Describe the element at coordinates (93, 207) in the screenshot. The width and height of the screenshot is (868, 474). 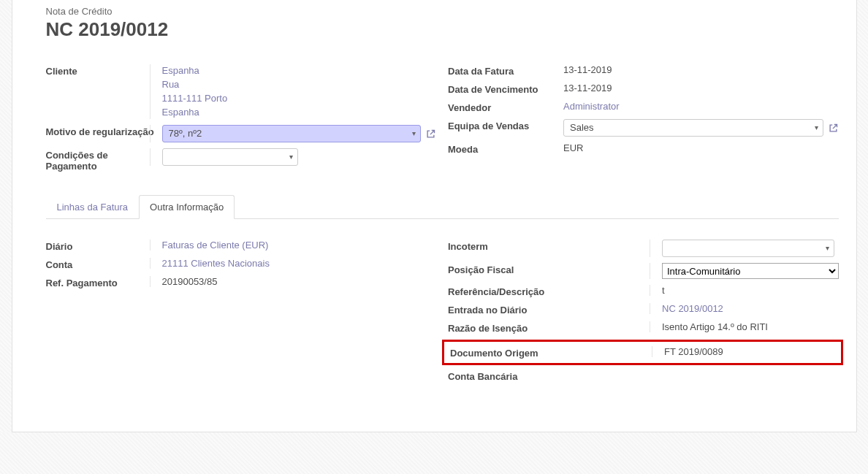
I see `tab-linhas: Linhas da Fatura` at that location.